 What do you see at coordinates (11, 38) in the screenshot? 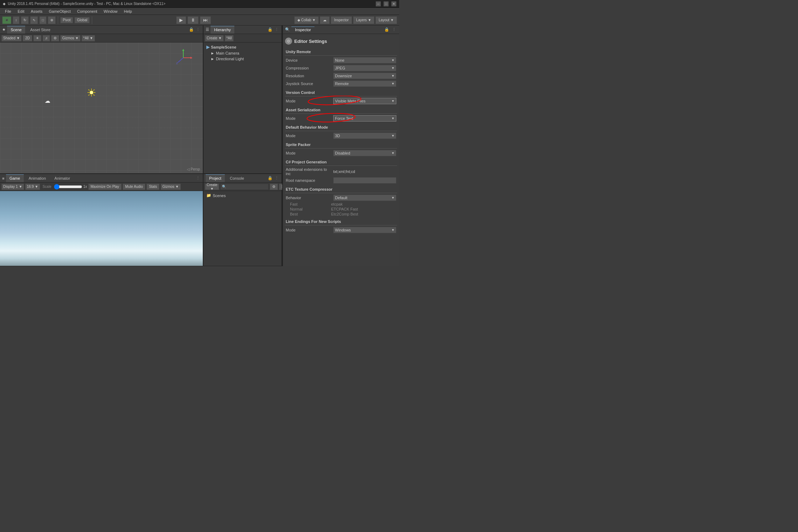
I see `shaded-dropdown: Shaded ▼` at bounding box center [11, 38].